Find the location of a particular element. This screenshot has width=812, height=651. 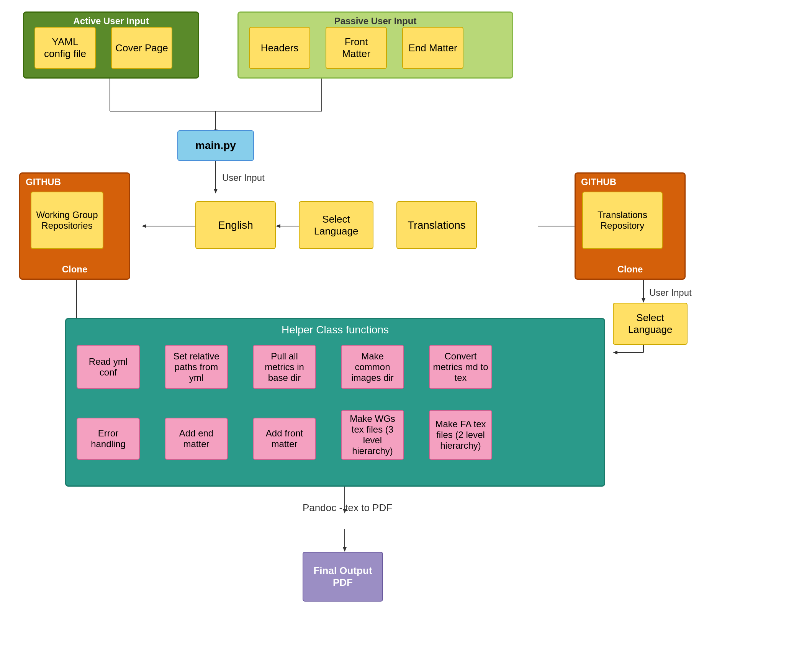

headers-label: Headers is located at coordinates (280, 48).